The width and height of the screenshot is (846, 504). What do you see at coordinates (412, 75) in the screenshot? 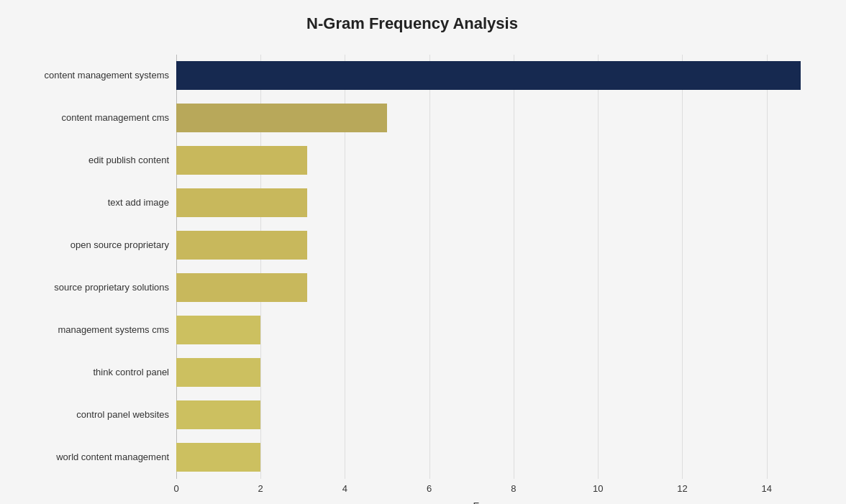
I see `bar-row: content management systems` at bounding box center [412, 75].